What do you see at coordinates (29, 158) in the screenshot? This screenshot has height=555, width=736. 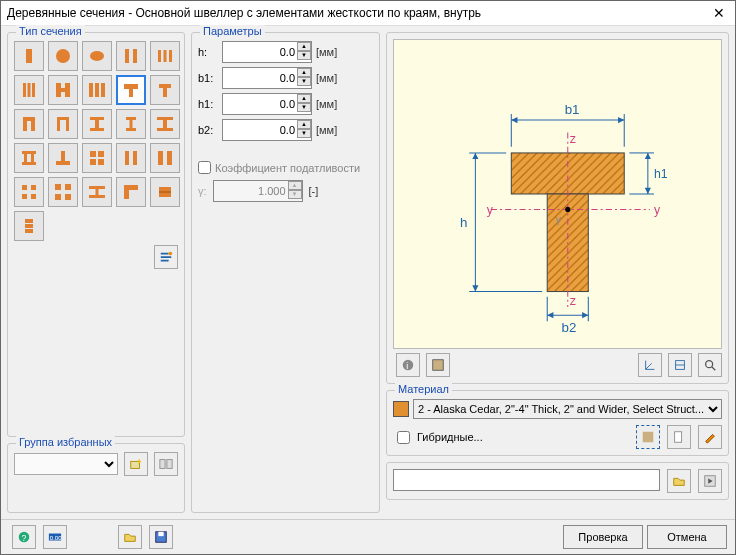 I see `section-icon-i-plates` at bounding box center [29, 158].